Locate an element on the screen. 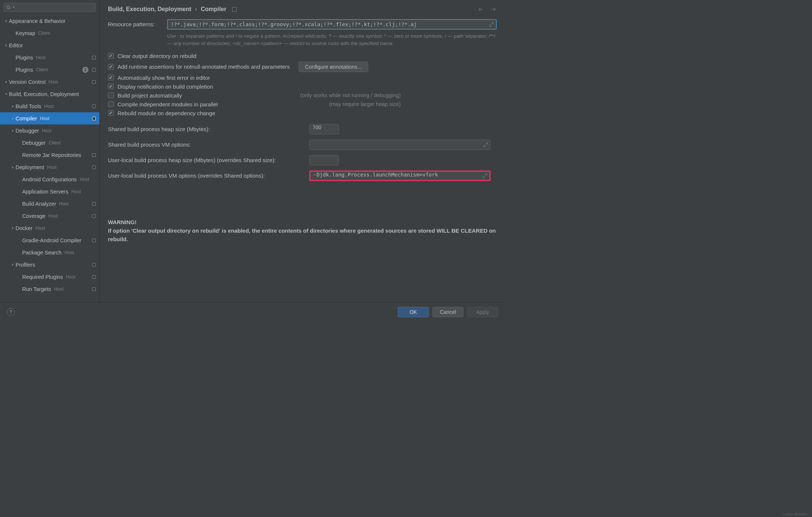  sidebar-item-build-tools: Build ToolsHost is located at coordinates (50, 106).